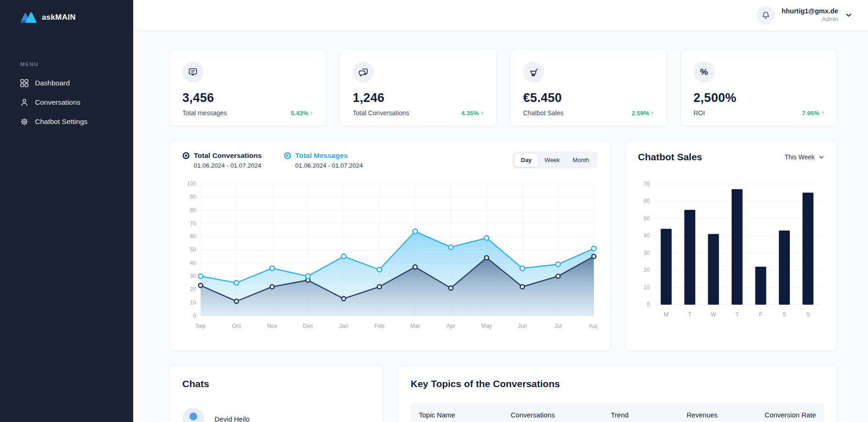 This screenshot has height=422, width=868. What do you see at coordinates (272, 326) in the screenshot?
I see `svg-text: Nov` at bounding box center [272, 326].